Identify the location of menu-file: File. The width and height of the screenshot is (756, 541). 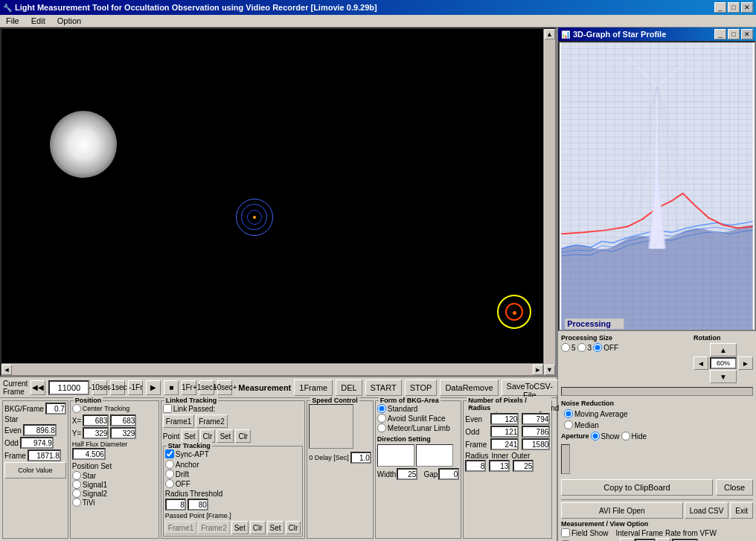
(13, 21).